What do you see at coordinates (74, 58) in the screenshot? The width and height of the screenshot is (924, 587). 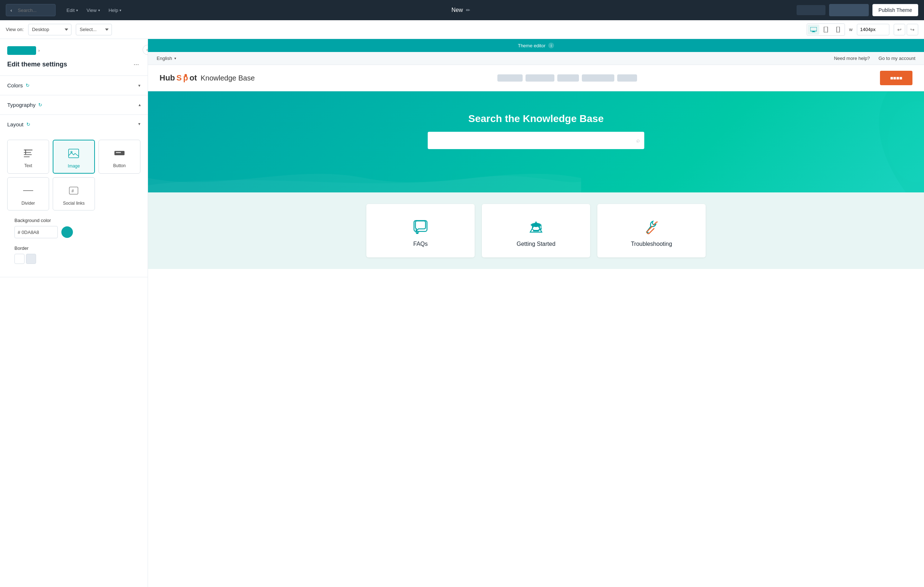 I see `sidebar-header: › Edit theme settings ···` at bounding box center [74, 58].